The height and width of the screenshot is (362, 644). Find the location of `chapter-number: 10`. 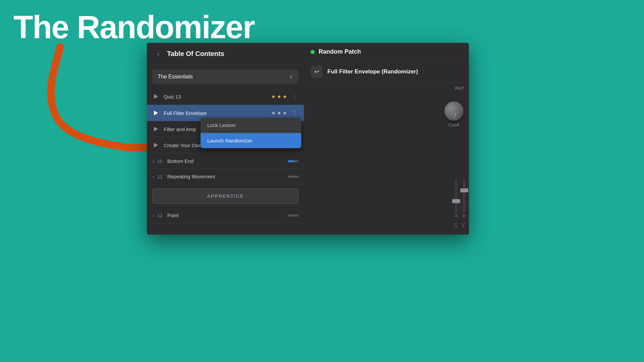

chapter-number: 10 is located at coordinates (161, 161).